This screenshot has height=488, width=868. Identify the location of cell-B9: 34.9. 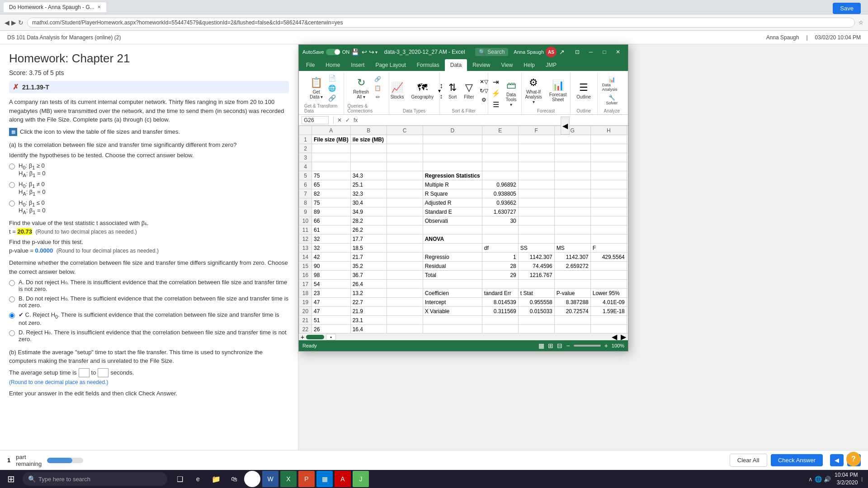
(368, 212).